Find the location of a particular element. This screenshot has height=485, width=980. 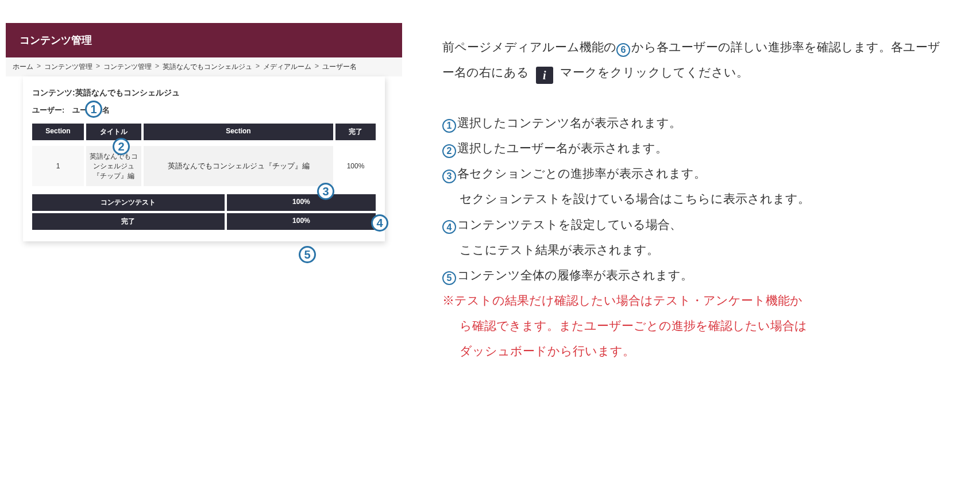

explain-text: 選択したコンテンツ名が表示されます。 is located at coordinates (569, 123).